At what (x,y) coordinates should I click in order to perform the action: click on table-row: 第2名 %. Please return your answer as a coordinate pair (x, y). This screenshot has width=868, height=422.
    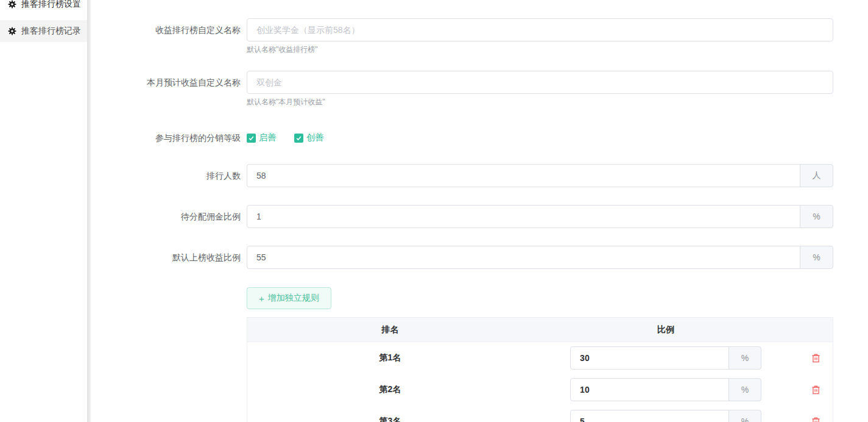
    Looking at the image, I should click on (540, 390).